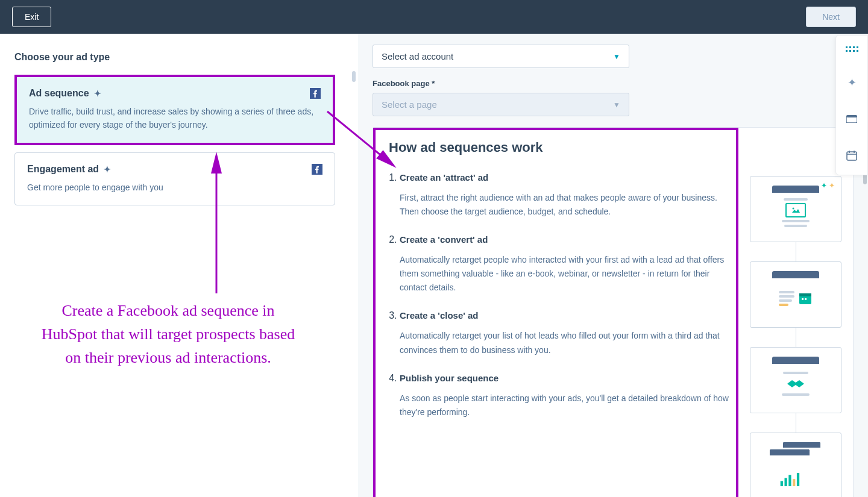  Describe the element at coordinates (175, 187) in the screenshot. I see `card-desc: Get more people to engage with you` at that location.